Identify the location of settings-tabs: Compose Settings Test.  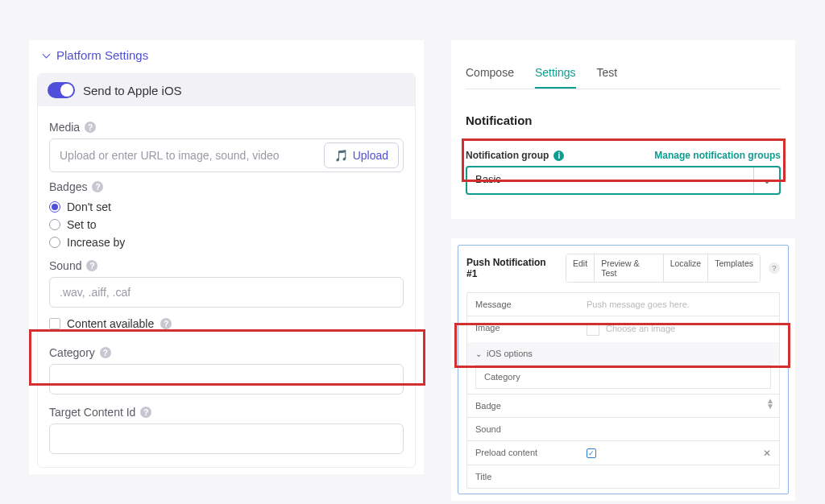
(624, 76).